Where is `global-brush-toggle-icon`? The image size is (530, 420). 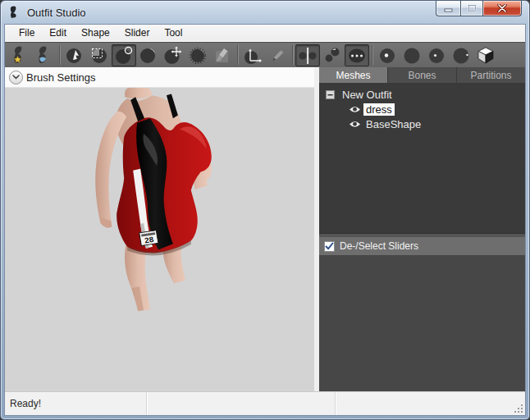 global-brush-toggle-icon is located at coordinates (357, 55).